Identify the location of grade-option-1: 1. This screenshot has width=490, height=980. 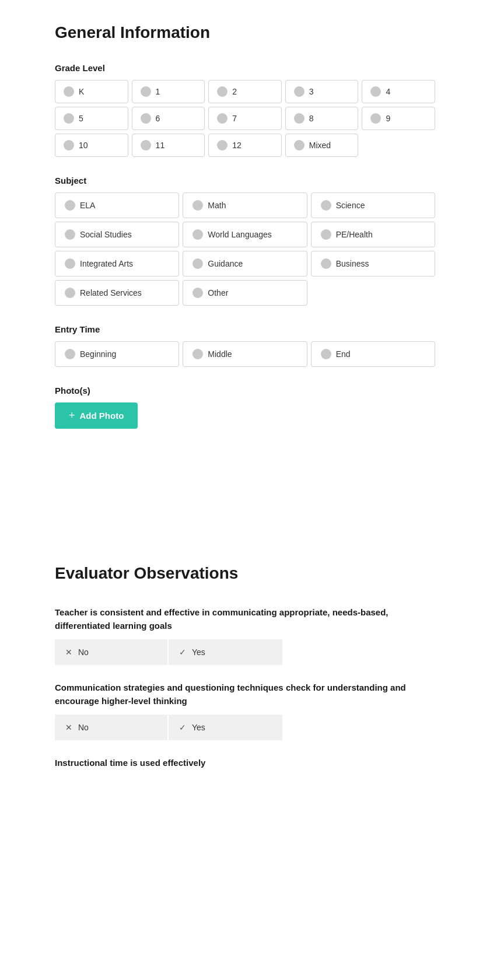
(169, 92).